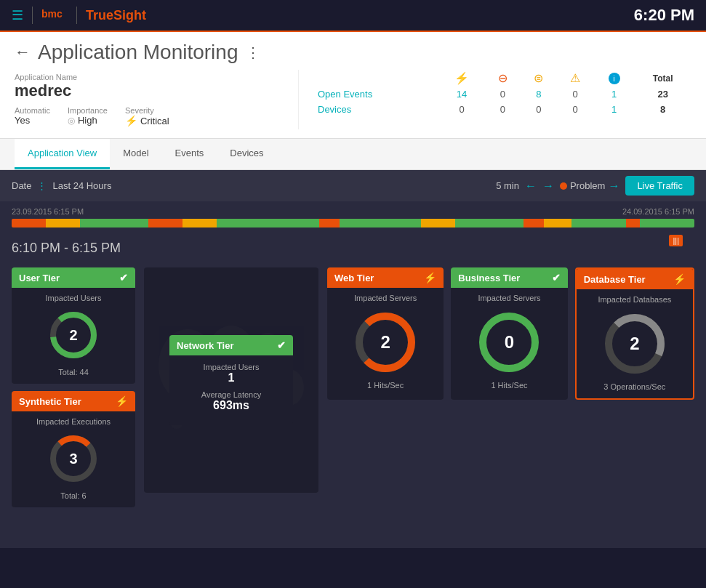 The width and height of the screenshot is (706, 588). Describe the element at coordinates (615, 279) in the screenshot. I see `database-tier-name: Database Tier` at that location.